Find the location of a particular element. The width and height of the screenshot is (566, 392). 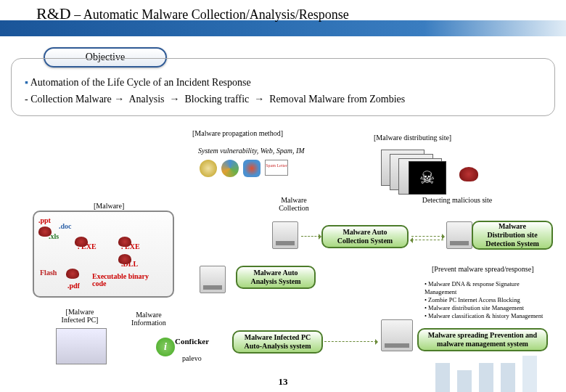

line2-removal: Removal Malware from Zombies is located at coordinates (337, 99).